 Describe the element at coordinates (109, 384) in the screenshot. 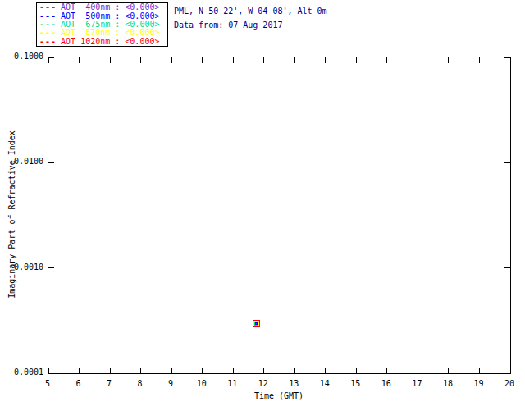

I see `x-tick-label: 7` at that location.